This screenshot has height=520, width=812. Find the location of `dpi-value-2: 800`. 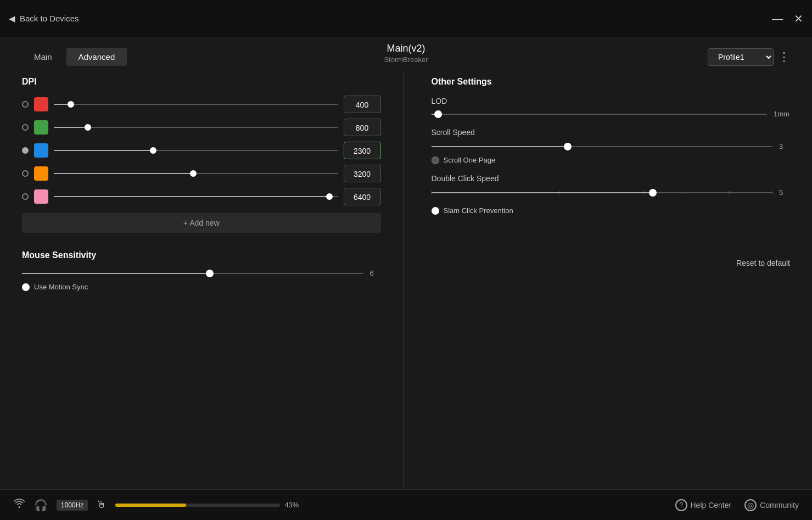

dpi-value-2: 800 is located at coordinates (362, 127).